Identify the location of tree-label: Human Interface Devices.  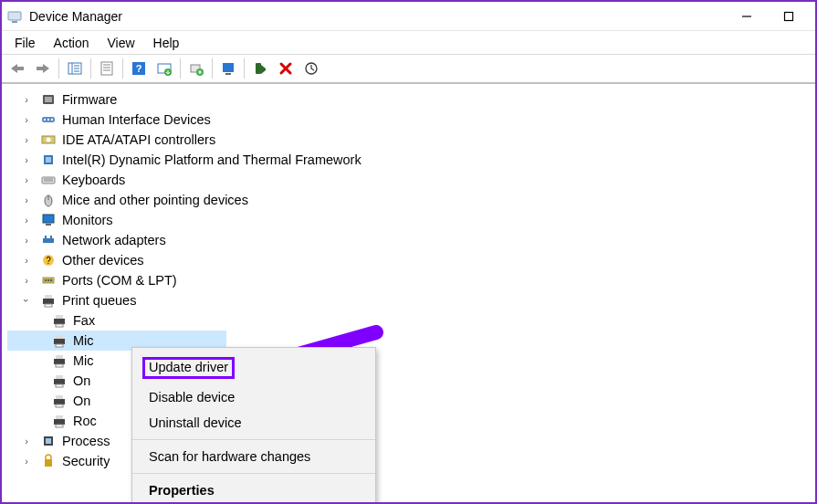
(137, 120).